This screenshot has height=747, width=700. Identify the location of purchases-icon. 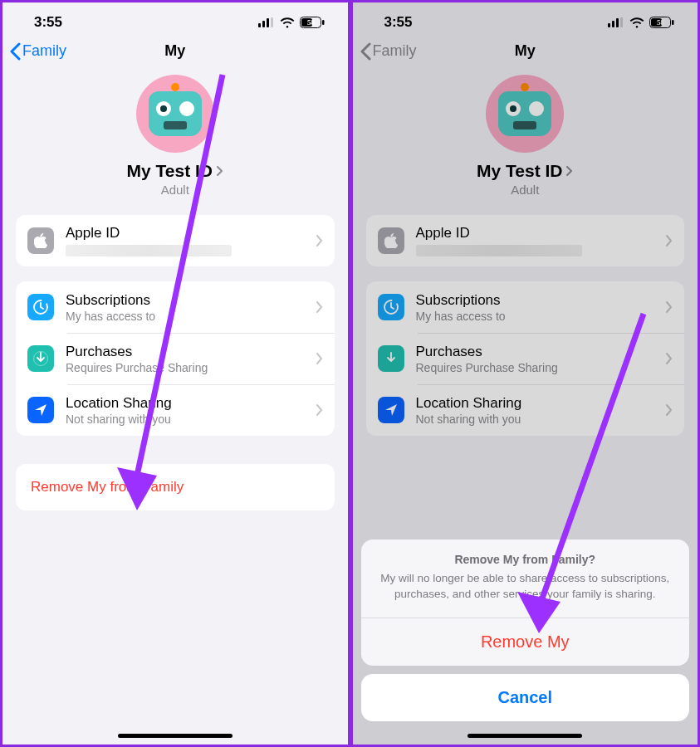
(41, 359).